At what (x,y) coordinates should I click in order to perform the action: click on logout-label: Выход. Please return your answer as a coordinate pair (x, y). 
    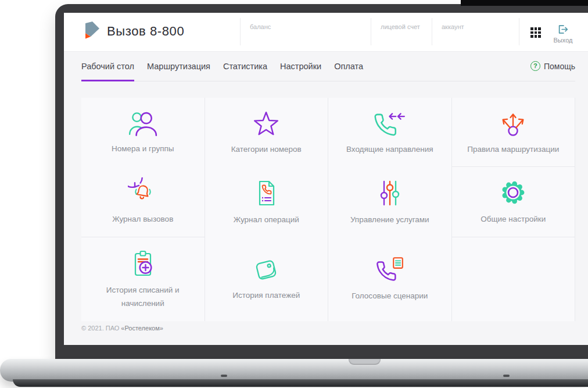
    Looking at the image, I should click on (563, 40).